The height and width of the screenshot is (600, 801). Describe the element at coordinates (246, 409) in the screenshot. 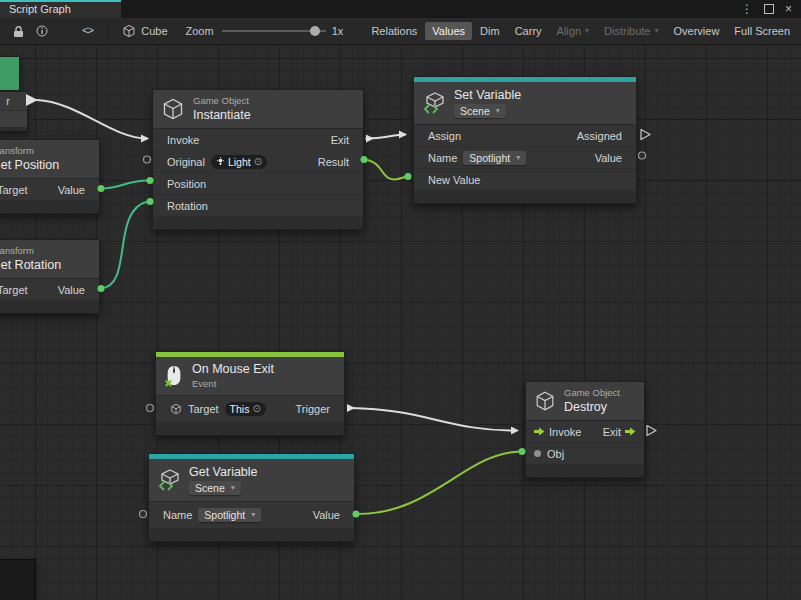

I see `object-field-this: This ⊙` at that location.